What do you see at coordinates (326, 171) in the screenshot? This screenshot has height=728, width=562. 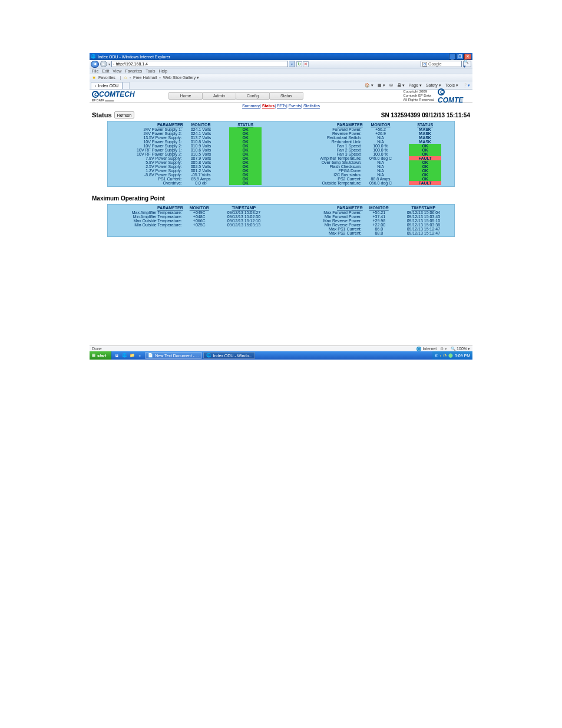 I see `cell-parameter: FPGA Done:` at bounding box center [326, 171].